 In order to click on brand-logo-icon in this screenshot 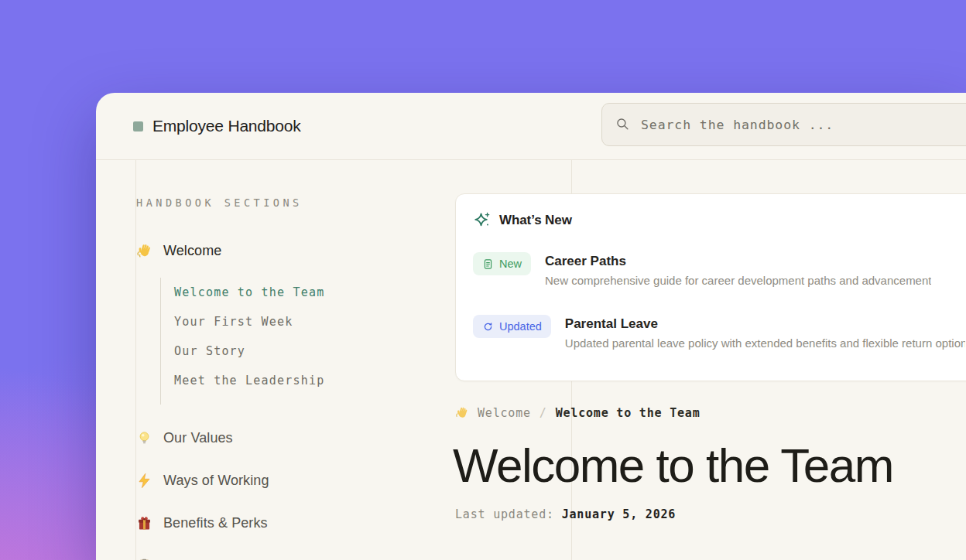, I will do `click(138, 127)`.